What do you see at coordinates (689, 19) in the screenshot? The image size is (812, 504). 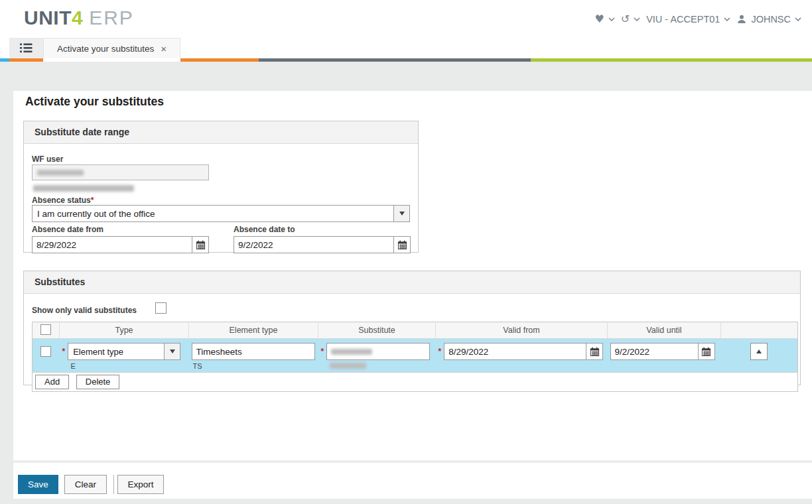 I see `environment-selector: VIU - ACCEPT01` at bounding box center [689, 19].